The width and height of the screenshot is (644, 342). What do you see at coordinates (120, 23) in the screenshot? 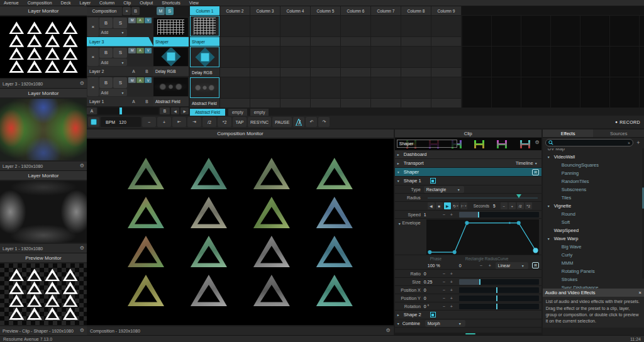
I see `layer3-solo-button: S` at bounding box center [120, 23].